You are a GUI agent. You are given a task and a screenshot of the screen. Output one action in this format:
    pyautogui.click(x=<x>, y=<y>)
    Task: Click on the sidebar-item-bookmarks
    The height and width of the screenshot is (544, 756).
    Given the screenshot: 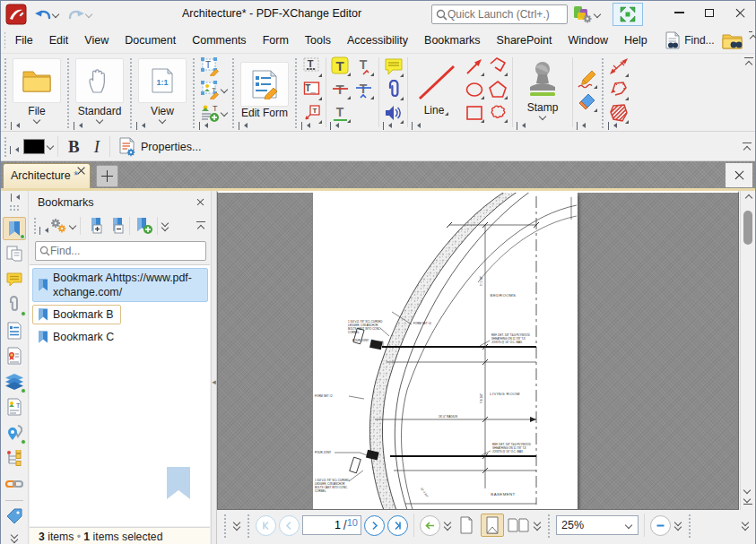 What is the action you would take?
    pyautogui.click(x=14, y=229)
    